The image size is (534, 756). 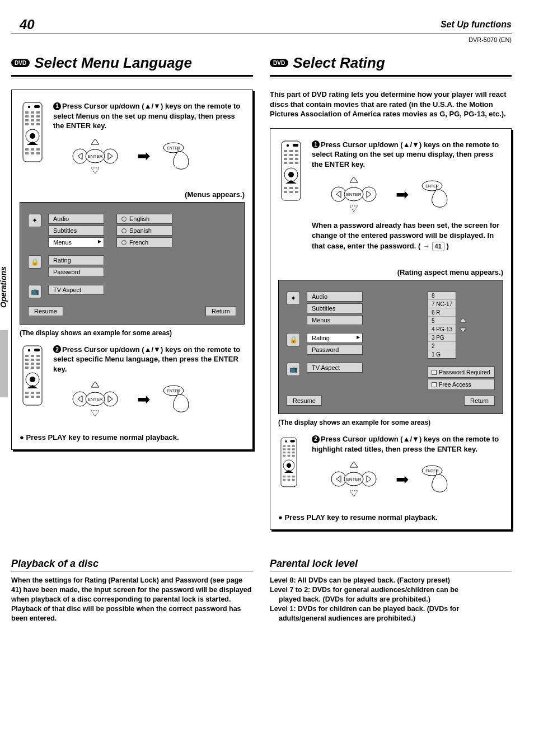 What do you see at coordinates (144, 231) in the screenshot?
I see `osd-opt-spanish: Spanish` at bounding box center [144, 231].